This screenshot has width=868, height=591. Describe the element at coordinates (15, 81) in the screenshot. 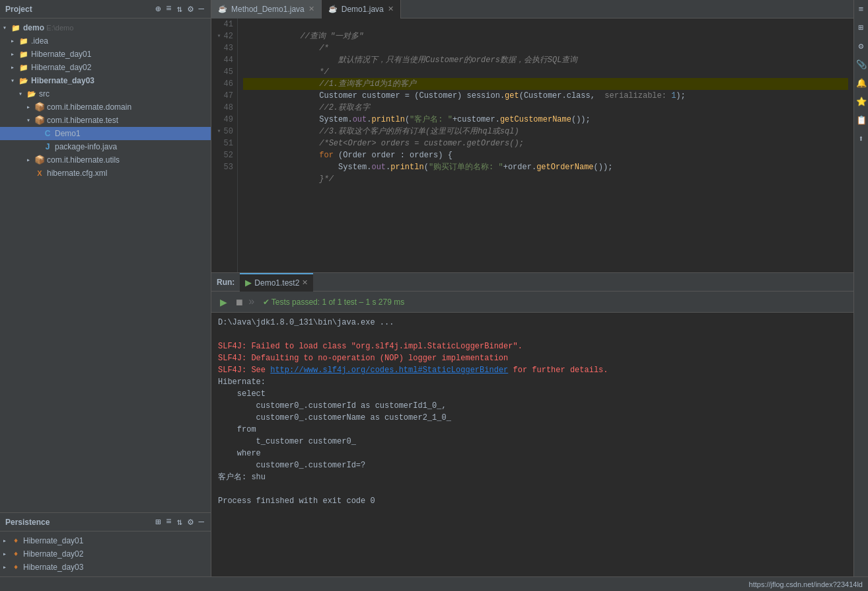

I see `tree-arrow-hib03: ▾` at that location.